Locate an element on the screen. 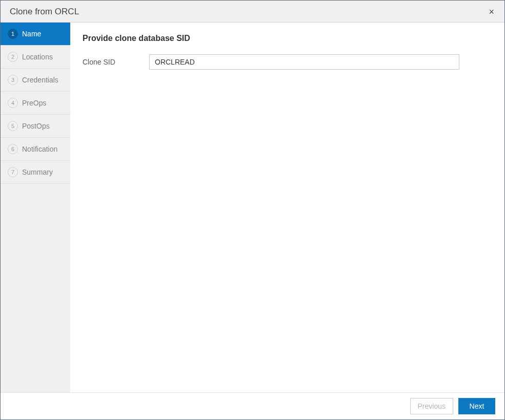 This screenshot has width=505, height=420. dialog-title: Clone from ORCL is located at coordinates (44, 12).